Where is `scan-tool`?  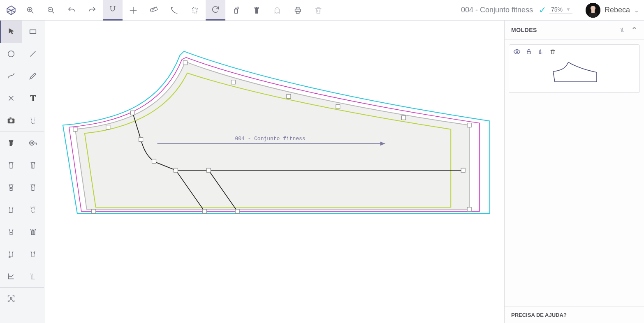
scan-tool is located at coordinates (11, 299).